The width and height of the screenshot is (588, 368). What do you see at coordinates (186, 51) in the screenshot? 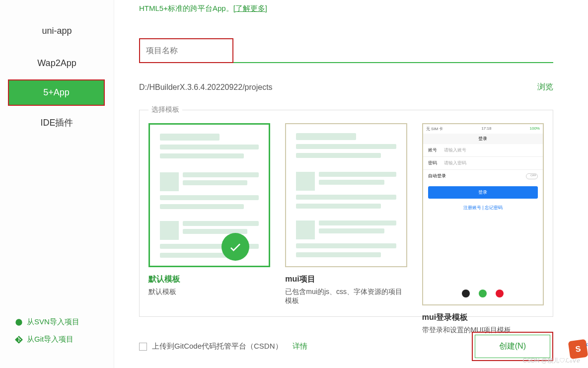
I see `project-name-input` at bounding box center [186, 51].